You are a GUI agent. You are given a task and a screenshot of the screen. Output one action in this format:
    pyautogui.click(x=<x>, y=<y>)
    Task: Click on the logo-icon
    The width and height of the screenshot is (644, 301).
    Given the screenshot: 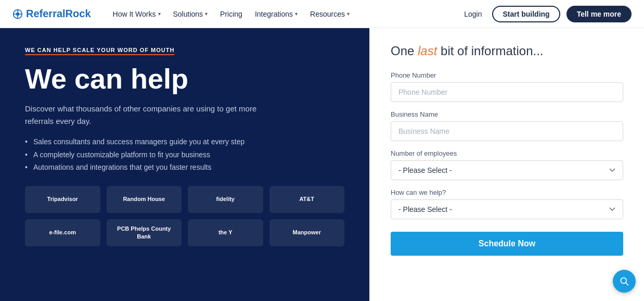 What is the action you would take?
    pyautogui.click(x=18, y=14)
    